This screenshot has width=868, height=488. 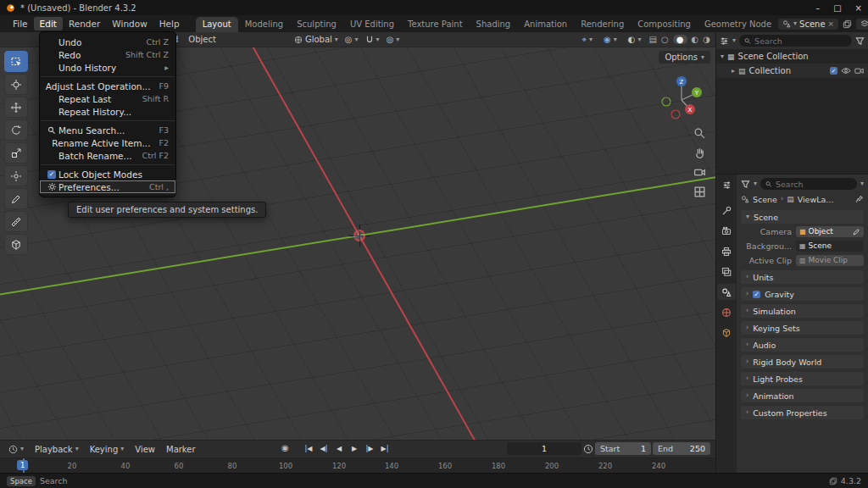 I want to click on close-button: ×, so click(x=859, y=8).